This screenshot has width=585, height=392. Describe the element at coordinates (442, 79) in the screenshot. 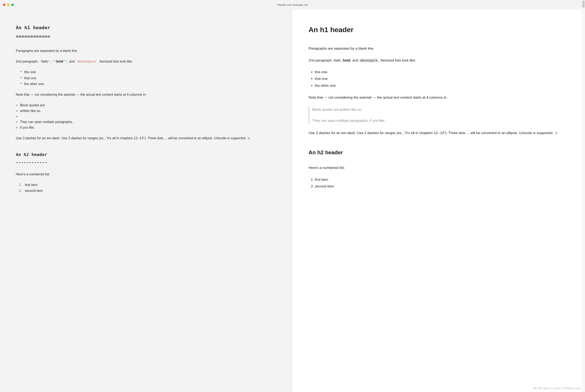

I see `list-item: that one` at that location.